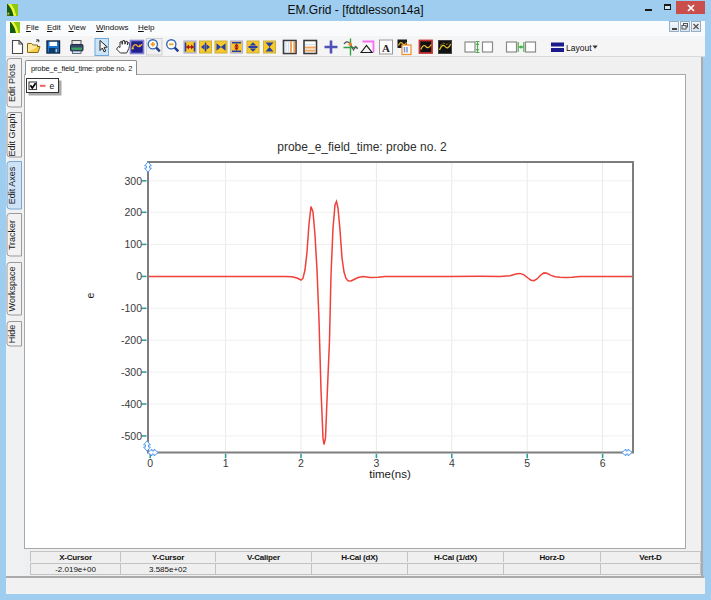  What do you see at coordinates (579, 48) in the screenshot?
I see `svg-text: Layout` at bounding box center [579, 48].